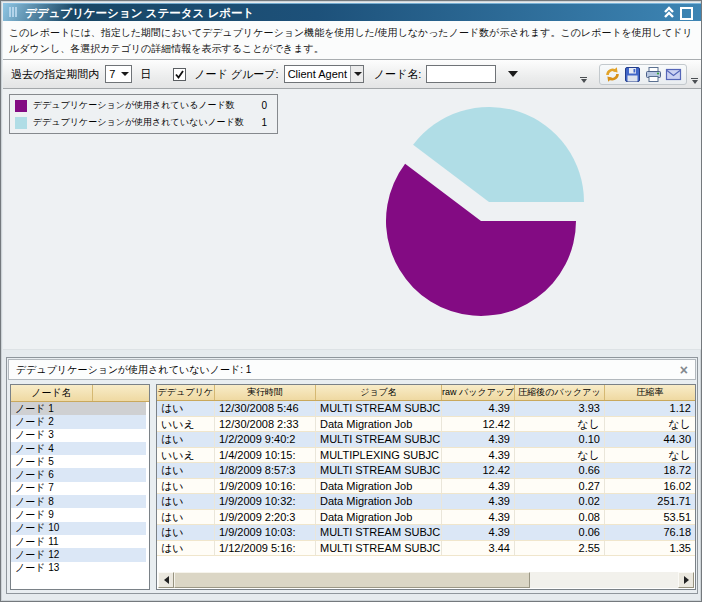 The height and width of the screenshot is (602, 702). I want to click on details-table-row: はい1/9/2009 10:03:MULTI STREAM SUBJC4.390…, so click(426, 533).